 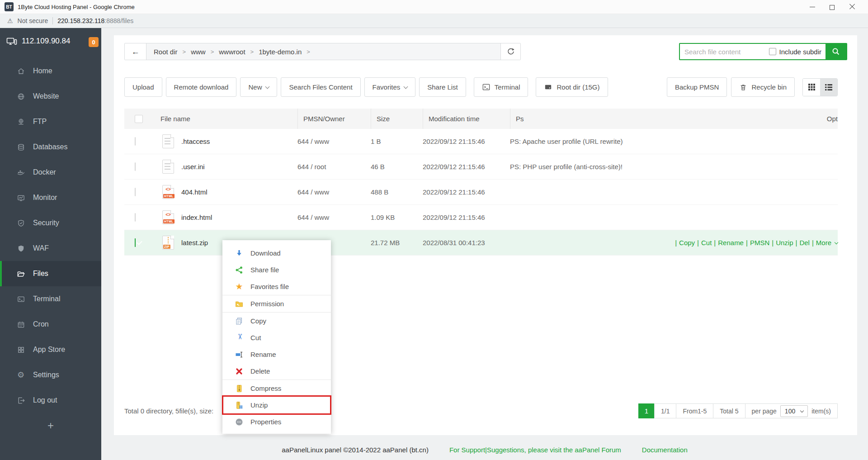 What do you see at coordinates (51, 324) in the screenshot?
I see `sidebar-item-cron: Cron` at bounding box center [51, 324].